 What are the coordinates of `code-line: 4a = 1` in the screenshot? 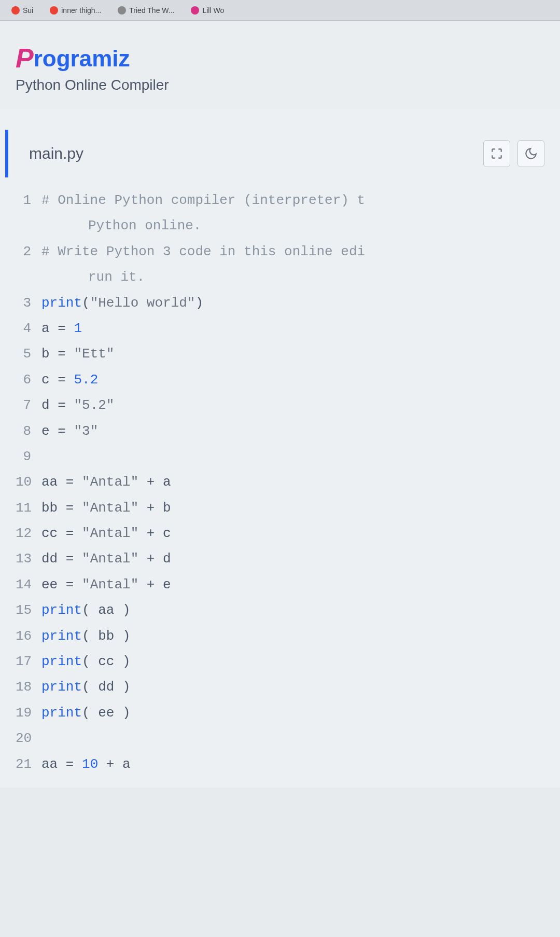 It's located at (288, 329).